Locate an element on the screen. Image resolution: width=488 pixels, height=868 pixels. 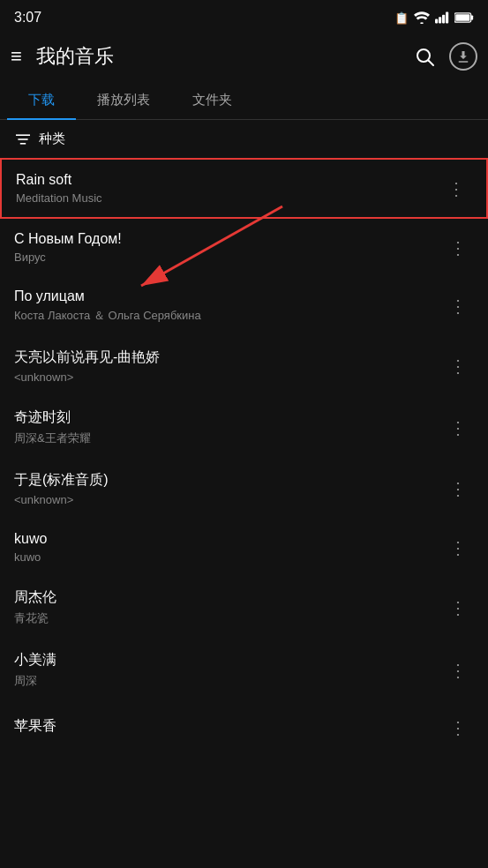
song-item-1: С Новым Годом! Вирус ⋮ is located at coordinates (244, 247).